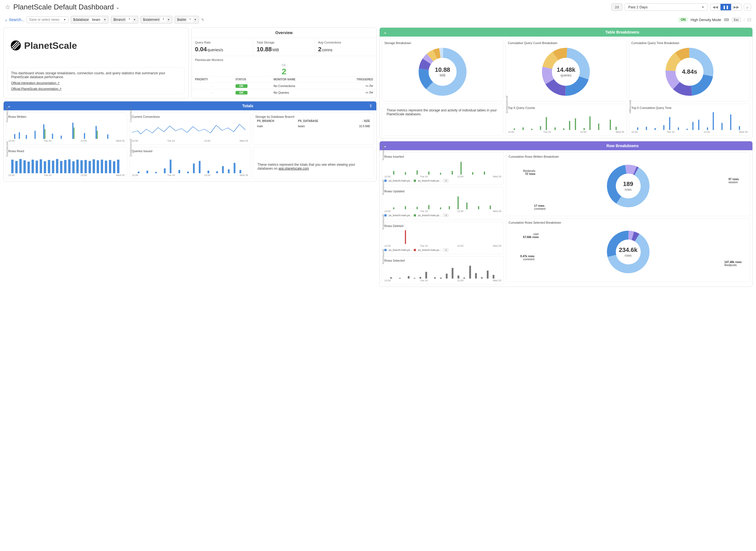 The width and height of the screenshot is (756, 551). I want to click on favorite-star-icon: ☆, so click(8, 7).